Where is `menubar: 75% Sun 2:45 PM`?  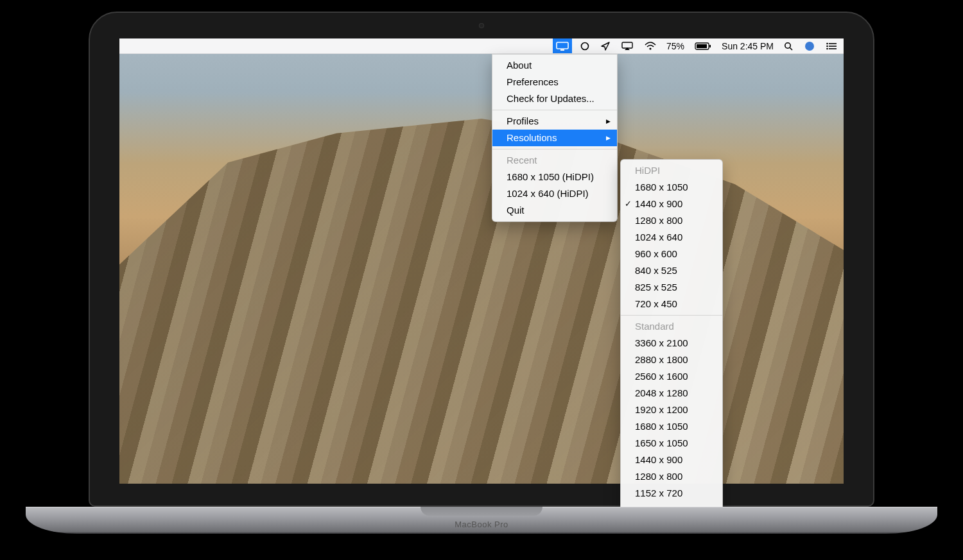
menubar: 75% Sun 2:45 PM is located at coordinates (482, 46).